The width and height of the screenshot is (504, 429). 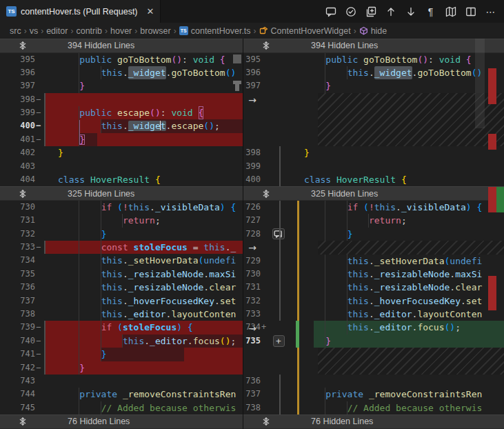 I want to click on code-line: 397 }, so click(x=121, y=86).